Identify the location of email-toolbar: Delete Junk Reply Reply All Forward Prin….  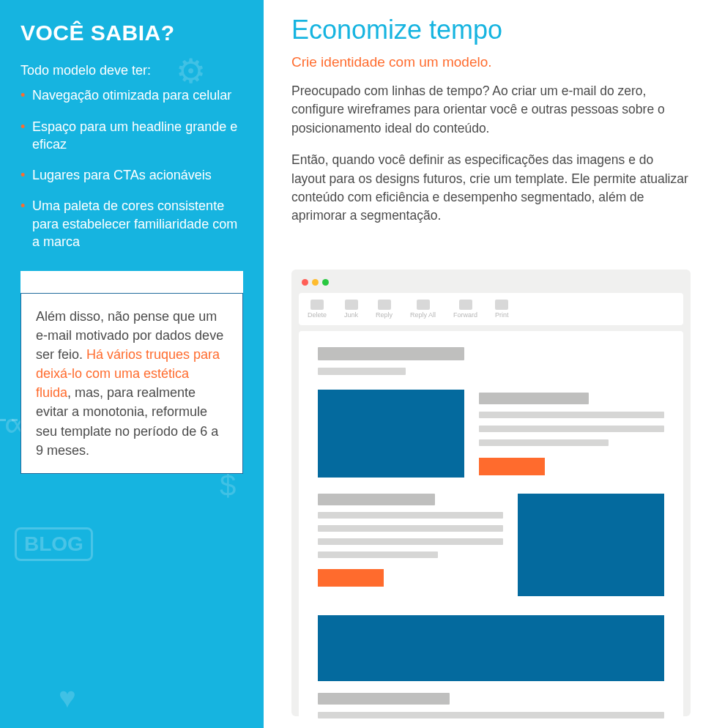
(491, 309).